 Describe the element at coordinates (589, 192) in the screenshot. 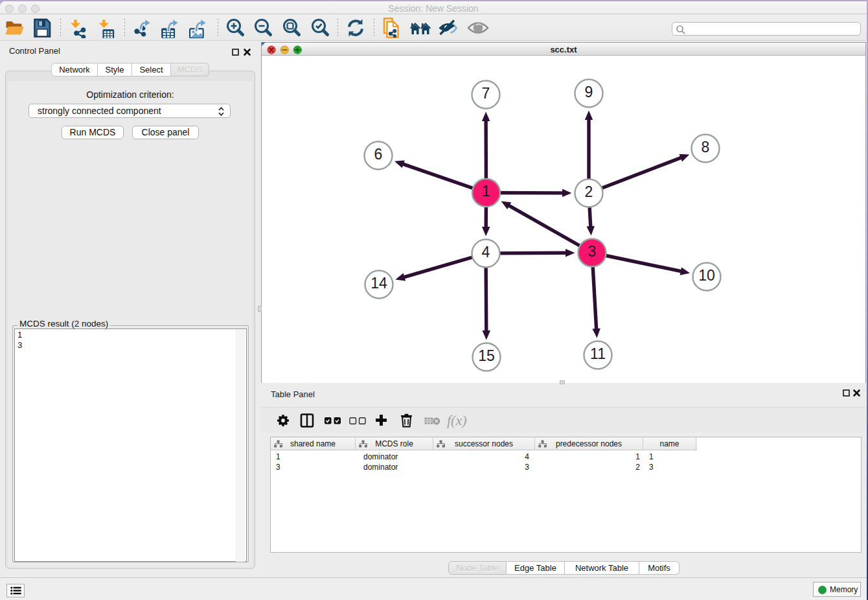

I see `svg-text: 2` at that location.